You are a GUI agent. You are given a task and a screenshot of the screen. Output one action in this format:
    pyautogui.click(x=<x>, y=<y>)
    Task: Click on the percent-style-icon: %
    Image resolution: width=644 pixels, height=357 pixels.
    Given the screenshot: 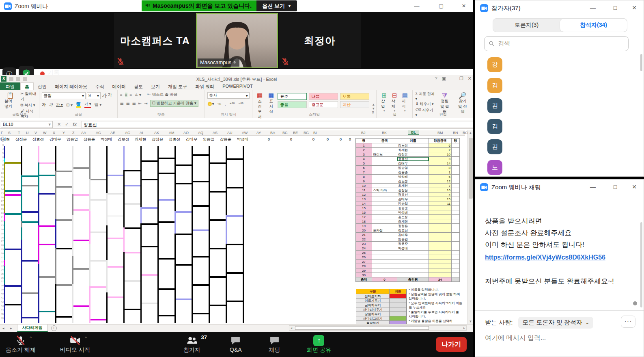 What is the action you would take?
    pyautogui.click(x=220, y=104)
    